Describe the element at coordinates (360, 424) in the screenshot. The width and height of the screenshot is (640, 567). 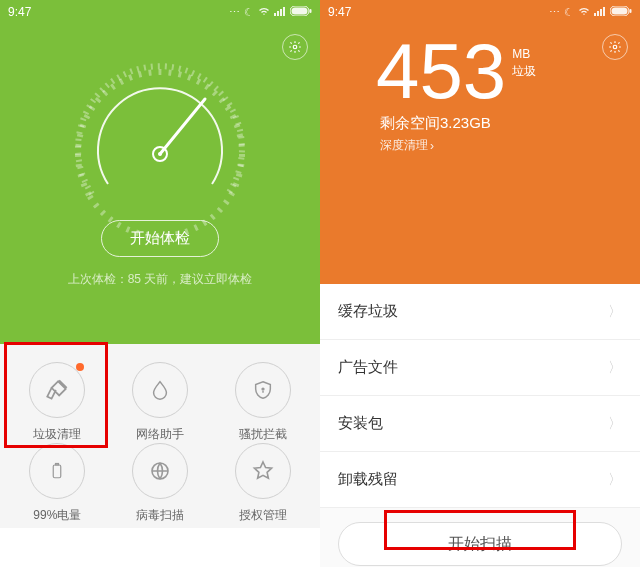
I see `list-item-label: 安装包` at that location.